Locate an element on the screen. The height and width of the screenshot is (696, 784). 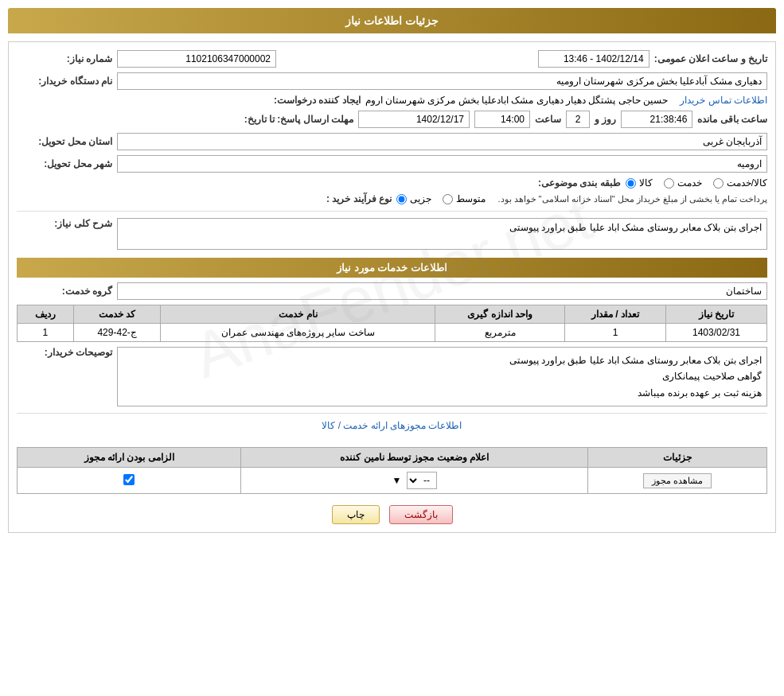
process-type-label: نوع فرآیند خرید : is located at coordinates (344, 199).